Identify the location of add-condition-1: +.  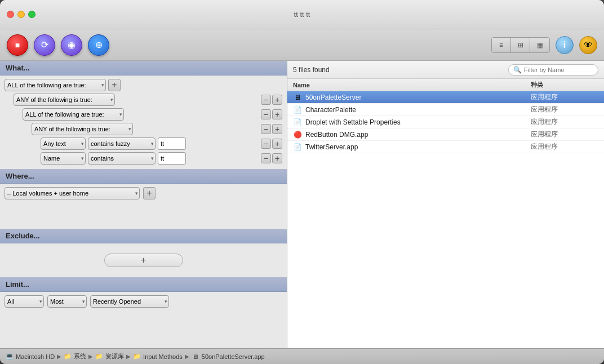
(114, 85).